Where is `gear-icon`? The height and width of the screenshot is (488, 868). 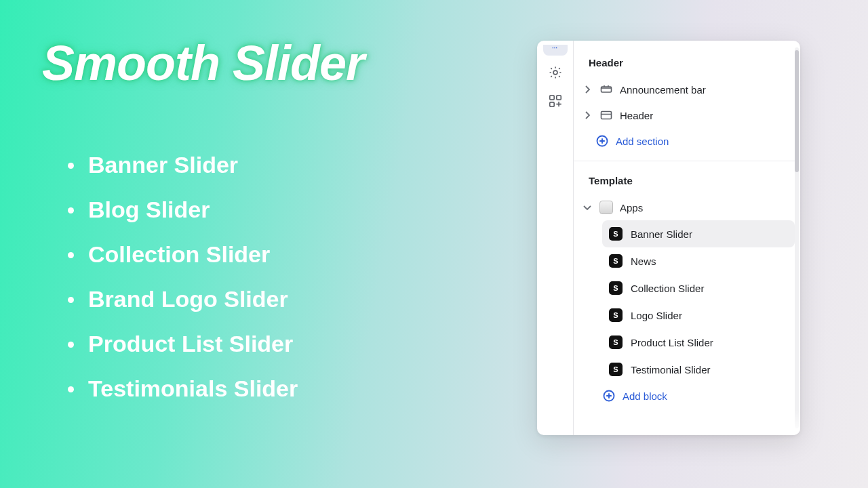
gear-icon is located at coordinates (555, 73).